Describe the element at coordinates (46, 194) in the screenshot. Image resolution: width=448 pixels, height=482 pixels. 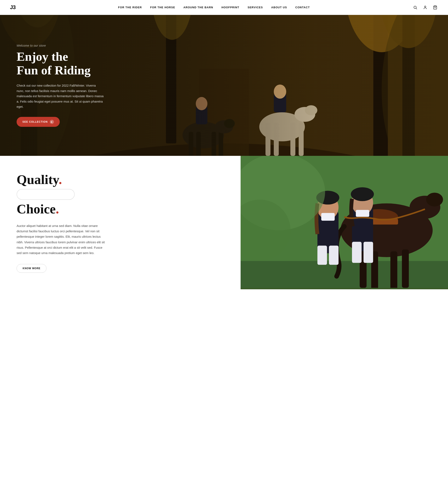
I see `quality-divider` at that location.